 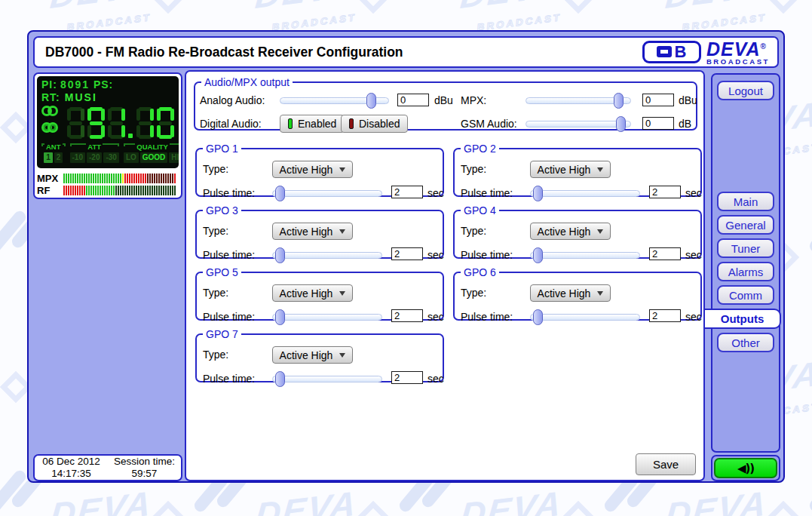 What do you see at coordinates (78, 158) in the screenshot?
I see `indicator-m10: -10` at bounding box center [78, 158].